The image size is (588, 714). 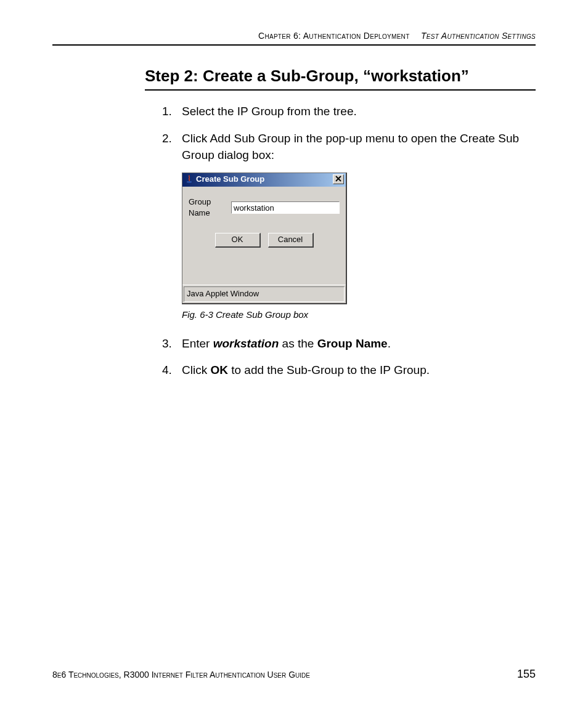 I want to click on create-sub-group-dialog: Create Sub Group, so click(x=264, y=239).